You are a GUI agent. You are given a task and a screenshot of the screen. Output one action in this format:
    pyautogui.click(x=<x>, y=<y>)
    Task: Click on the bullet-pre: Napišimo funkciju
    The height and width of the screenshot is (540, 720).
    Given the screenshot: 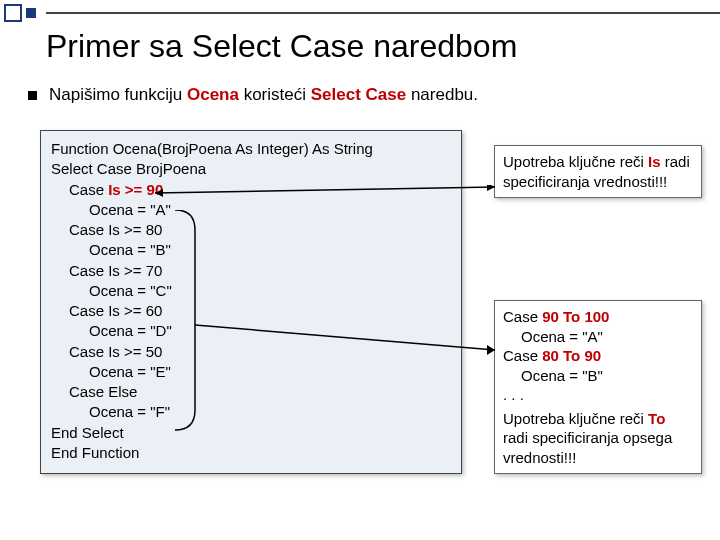 What is the action you would take?
    pyautogui.click(x=118, y=94)
    